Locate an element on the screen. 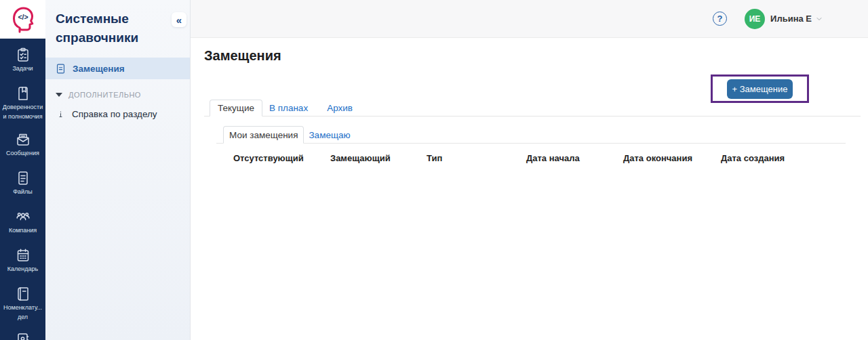  rail-item-company: Компания is located at coordinates (23, 222).